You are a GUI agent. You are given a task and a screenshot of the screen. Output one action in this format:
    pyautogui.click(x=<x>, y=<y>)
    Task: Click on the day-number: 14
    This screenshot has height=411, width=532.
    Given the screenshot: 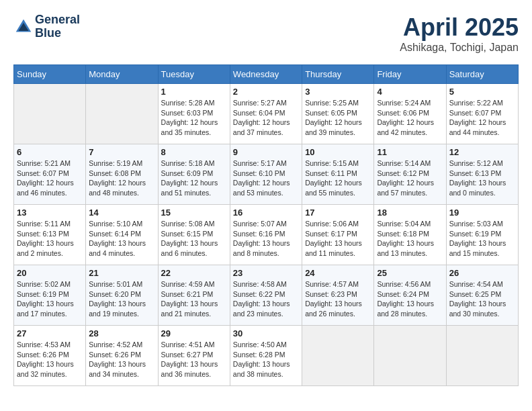 What is the action you would take?
    pyautogui.click(x=122, y=212)
    